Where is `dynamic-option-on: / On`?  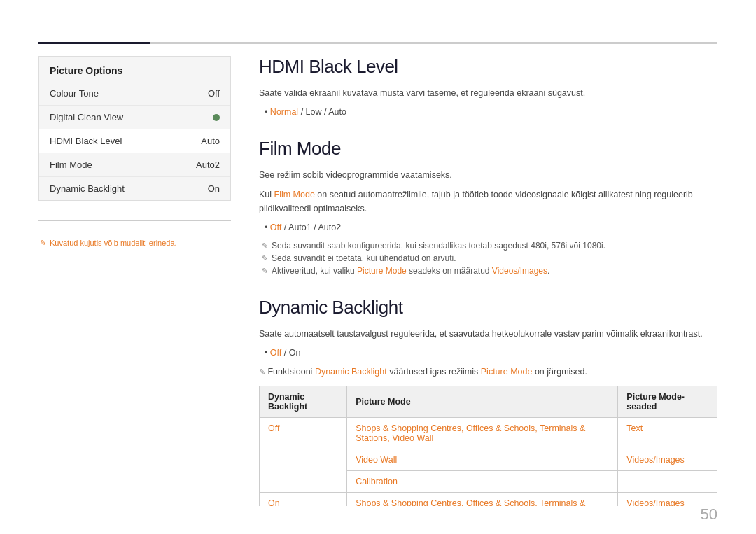 dynamic-option-on: / On is located at coordinates (293, 353).